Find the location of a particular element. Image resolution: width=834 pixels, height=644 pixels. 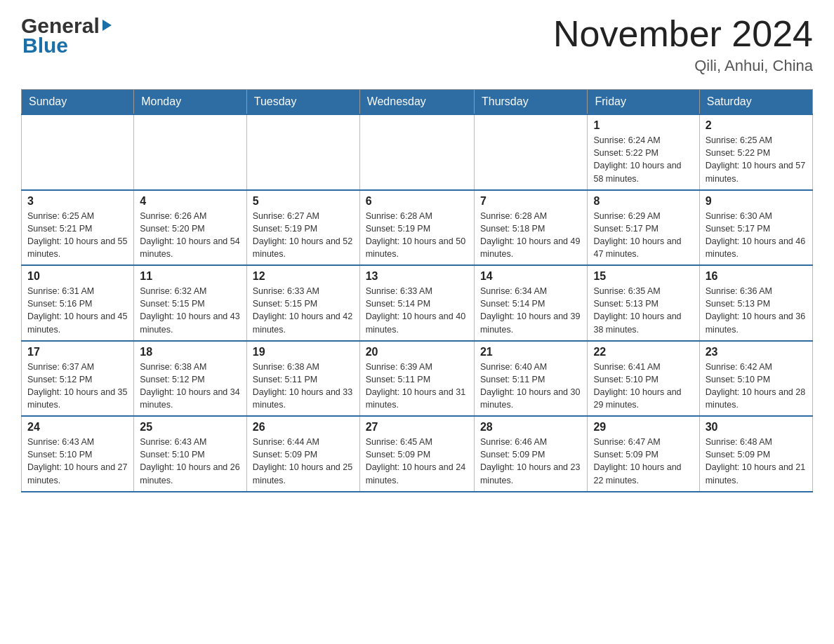

calendar-week-row: 3Sunrise: 6:25 AMSunset: 5:21 PMDaylight… is located at coordinates (417, 228).